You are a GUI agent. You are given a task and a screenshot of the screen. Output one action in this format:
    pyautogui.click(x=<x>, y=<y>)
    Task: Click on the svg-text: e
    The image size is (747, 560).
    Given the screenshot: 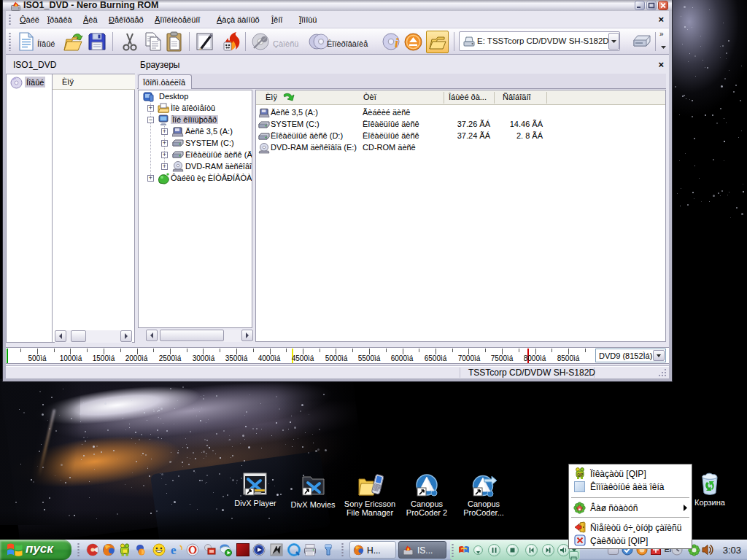 What is the action you would take?
    pyautogui.click(x=174, y=550)
    